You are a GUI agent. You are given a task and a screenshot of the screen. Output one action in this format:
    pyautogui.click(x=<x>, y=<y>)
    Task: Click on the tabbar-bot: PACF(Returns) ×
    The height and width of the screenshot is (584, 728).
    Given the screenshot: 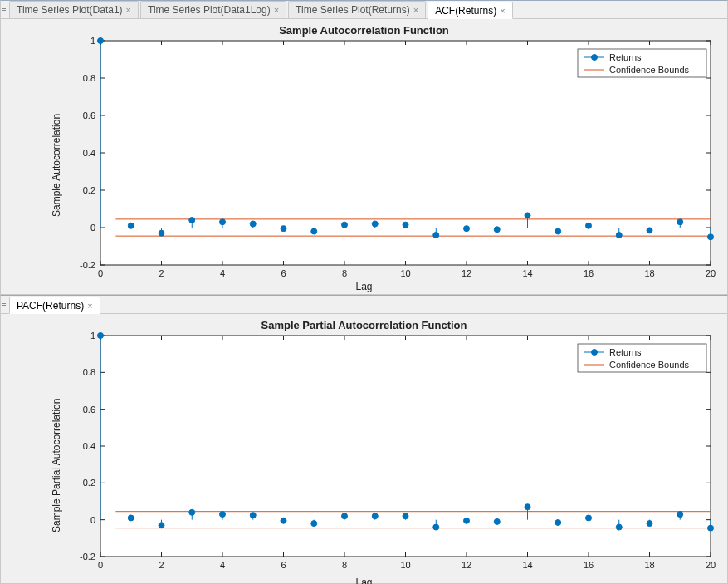 What is the action you would take?
    pyautogui.click(x=364, y=305)
    